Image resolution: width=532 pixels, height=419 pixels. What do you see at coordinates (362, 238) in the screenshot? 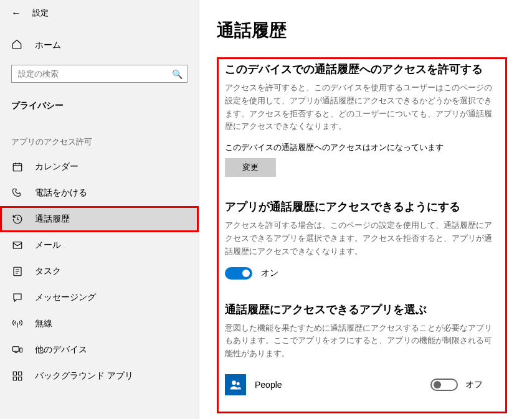
I see `section2-desc: アクセスを許可する場合は、このページの設定を使用して、通話履歴にアクセスできるア…` at bounding box center [362, 238].